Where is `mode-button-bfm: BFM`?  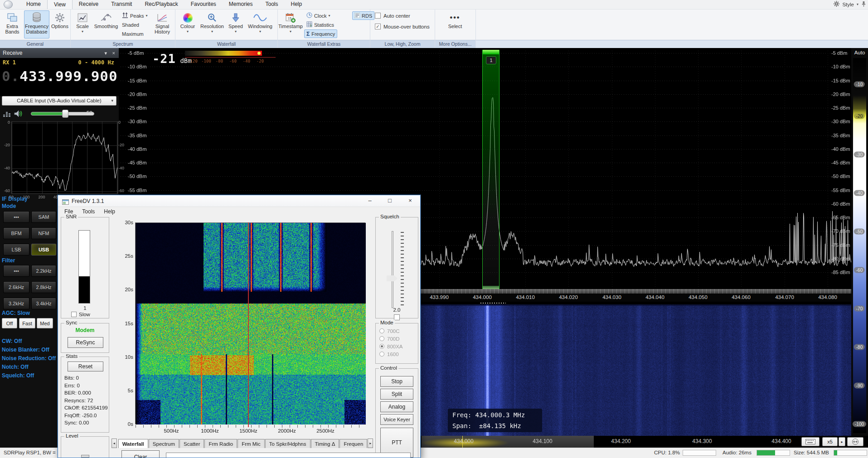 mode-button-bfm: BFM is located at coordinates (16, 233).